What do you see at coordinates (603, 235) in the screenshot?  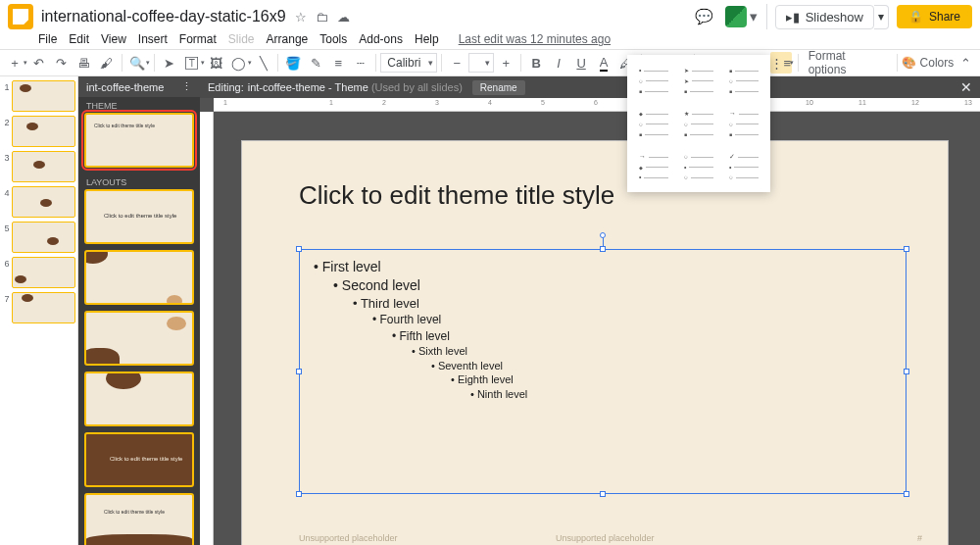 I see `rotate-handle` at bounding box center [603, 235].